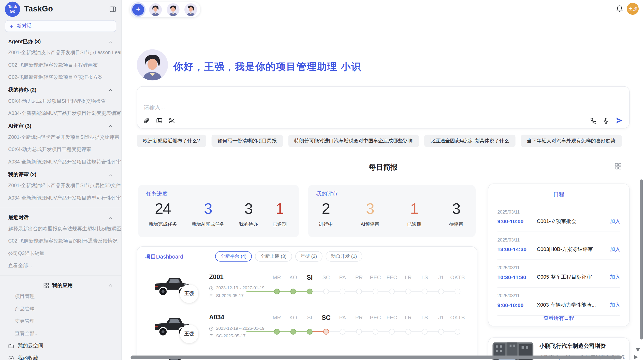  Describe the element at coordinates (307, 327) in the screenshot. I see `project-row: 王强 A034 2023-12-19～2026-01-19 SC-2025-05…` at that location.